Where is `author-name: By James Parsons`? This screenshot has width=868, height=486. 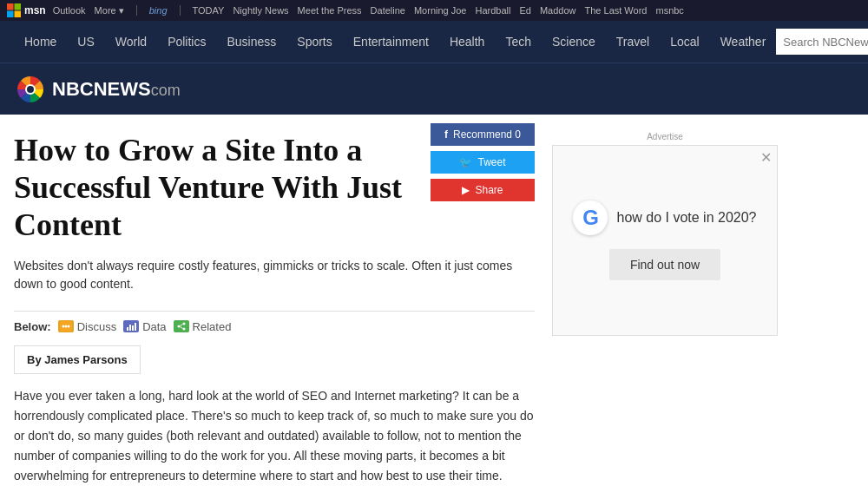 author-name: By James Parsons is located at coordinates (77, 359).